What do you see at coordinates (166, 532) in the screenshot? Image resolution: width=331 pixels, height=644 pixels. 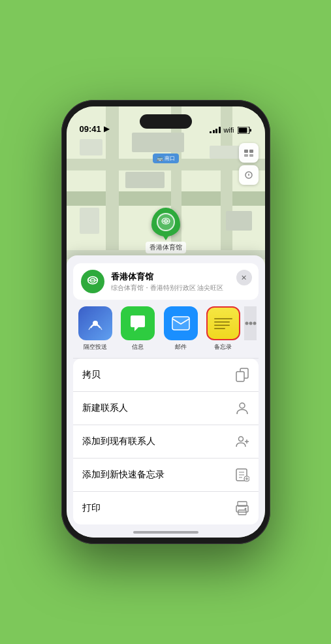 I see `home-indicator` at bounding box center [166, 532].